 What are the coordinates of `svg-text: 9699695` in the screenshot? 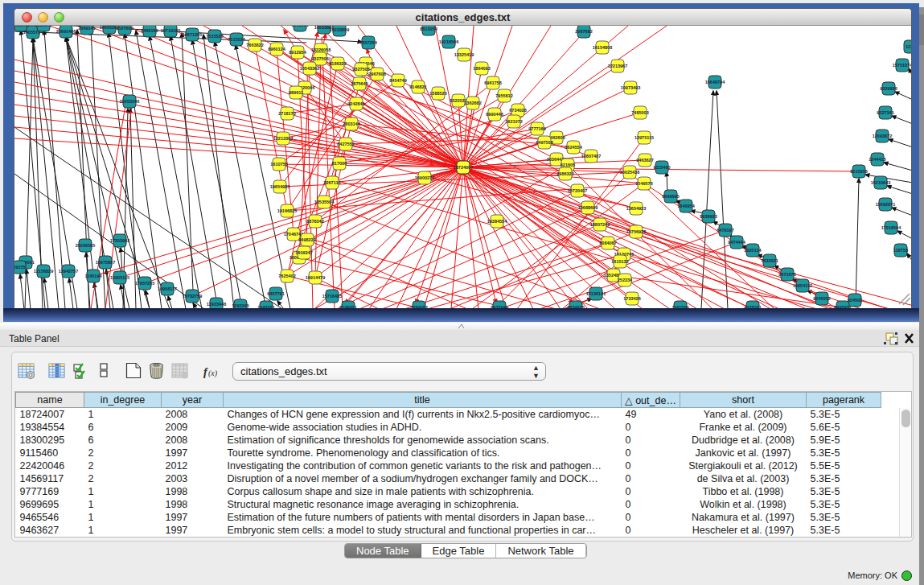 It's located at (671, 196).